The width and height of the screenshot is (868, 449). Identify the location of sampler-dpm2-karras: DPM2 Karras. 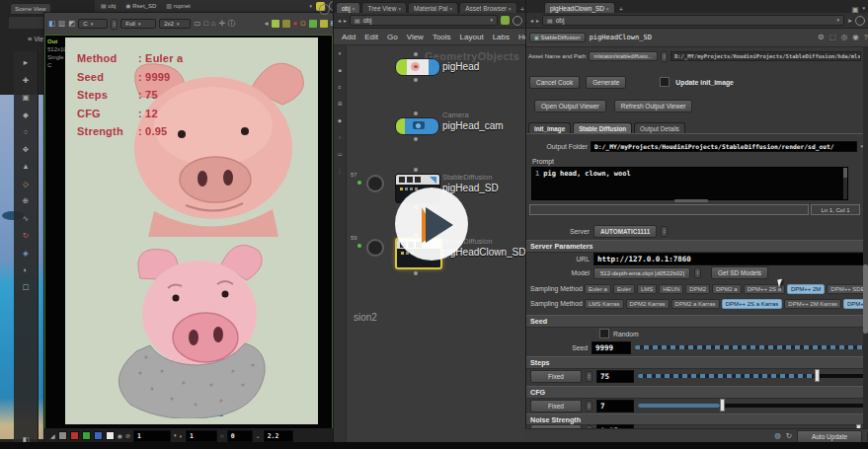
(648, 304).